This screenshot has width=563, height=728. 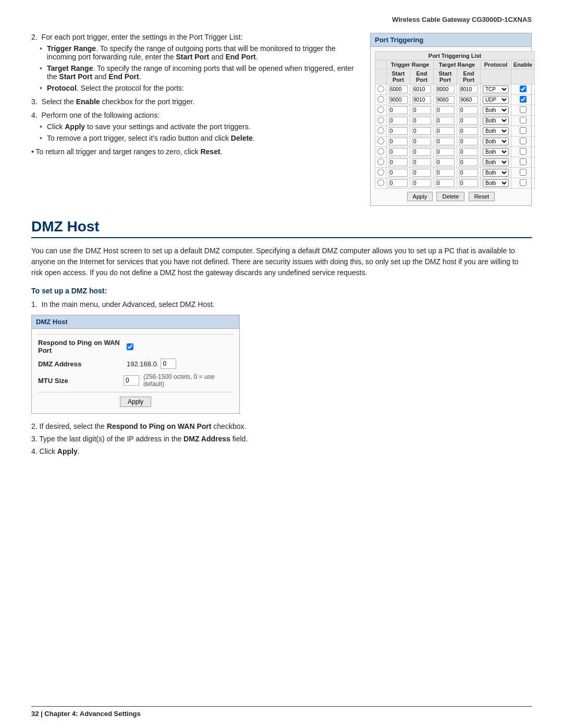 What do you see at coordinates (496, 152) in the screenshot?
I see `protocol-select-6: TCPUDPBoth` at bounding box center [496, 152].